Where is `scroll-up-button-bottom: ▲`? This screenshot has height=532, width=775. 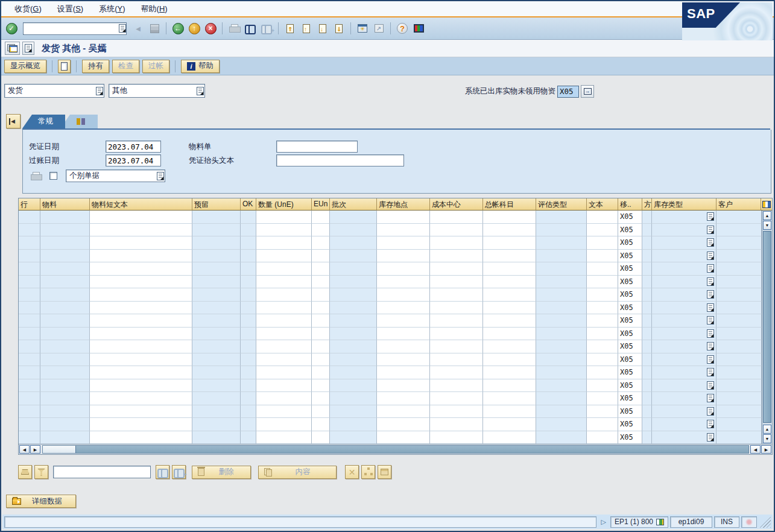
scroll-up-button-bottom: ▲ is located at coordinates (767, 429).